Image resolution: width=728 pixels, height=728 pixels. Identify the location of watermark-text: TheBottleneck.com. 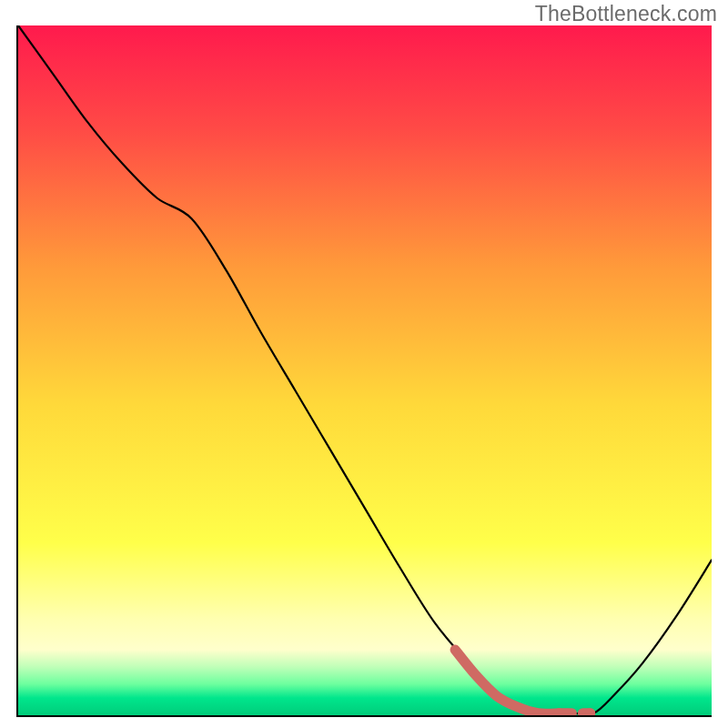
(626, 15).